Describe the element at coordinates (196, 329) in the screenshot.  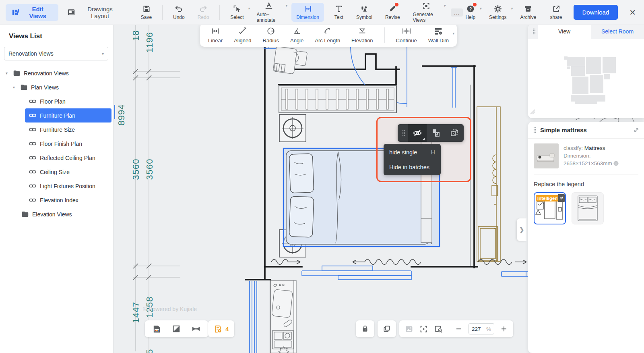
I see `bowtie-section-button` at that location.